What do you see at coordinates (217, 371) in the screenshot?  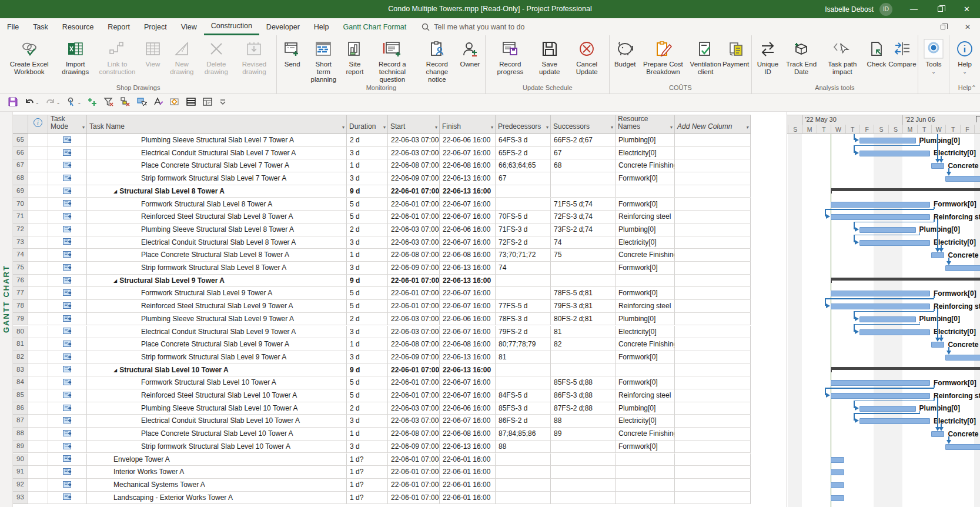 I see `task-name-cell: ◢Structural Slab Level 10 Tower A` at bounding box center [217, 371].